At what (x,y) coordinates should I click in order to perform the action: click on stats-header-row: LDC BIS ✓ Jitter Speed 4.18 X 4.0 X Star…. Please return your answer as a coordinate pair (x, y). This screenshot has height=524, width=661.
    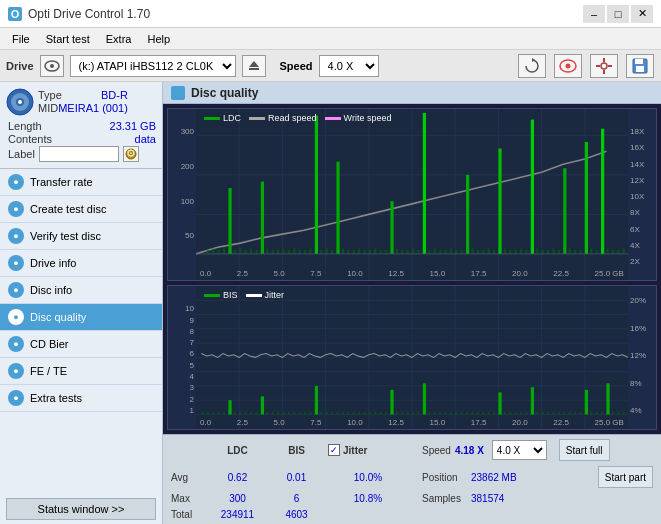
    Looking at the image, I should click on (412, 450).